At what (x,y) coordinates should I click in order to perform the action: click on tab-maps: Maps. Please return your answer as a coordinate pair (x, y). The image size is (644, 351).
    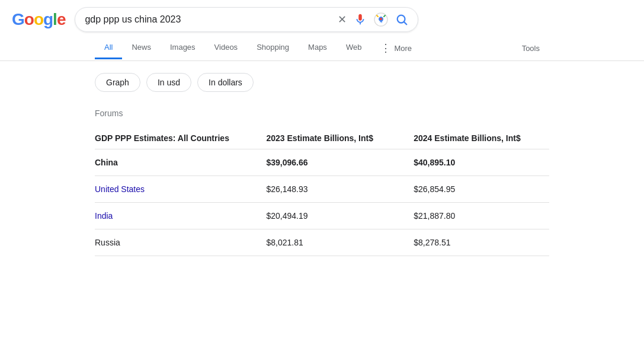
    Looking at the image, I should click on (318, 48).